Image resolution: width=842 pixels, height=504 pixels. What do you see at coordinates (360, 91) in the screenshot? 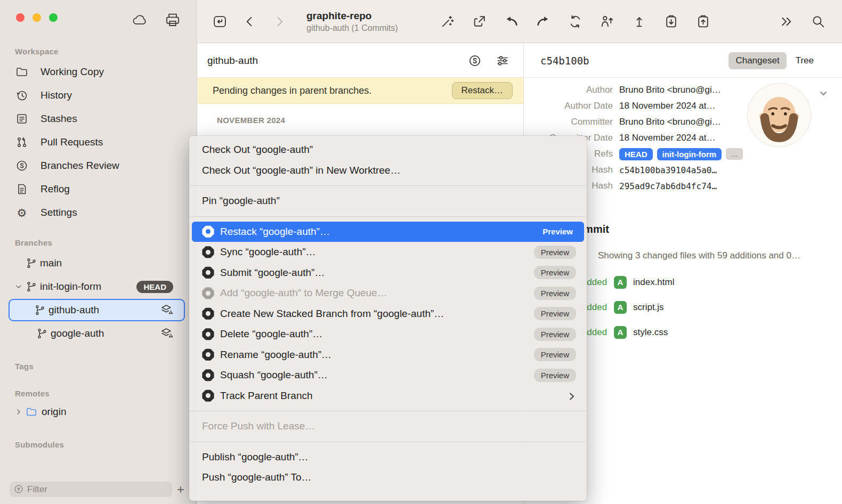
I see `restack-banner: Pending changes in parent branches. Rest…` at bounding box center [360, 91].